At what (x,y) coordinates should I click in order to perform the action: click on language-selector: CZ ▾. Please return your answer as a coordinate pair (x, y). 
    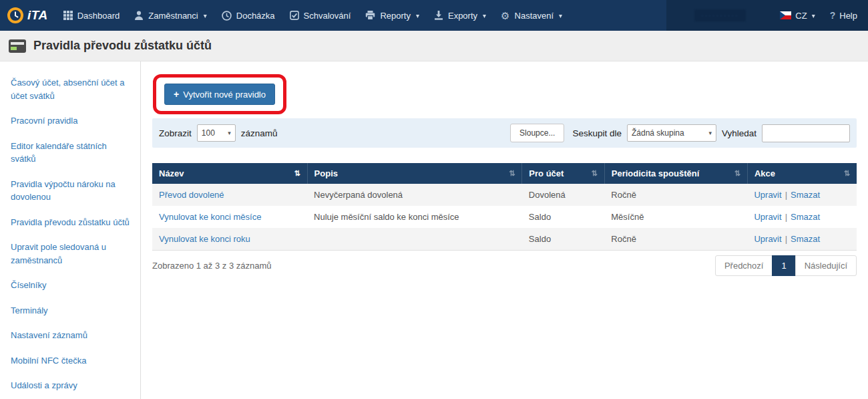
    Looking at the image, I should click on (797, 16).